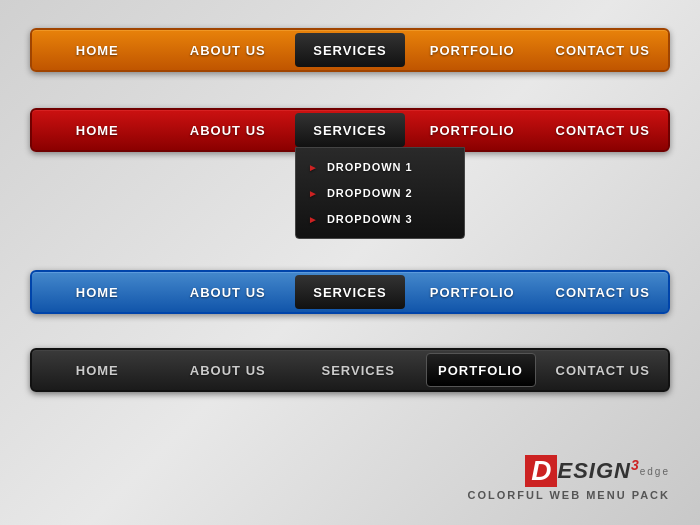  What do you see at coordinates (228, 130) in the screenshot?
I see `menu2-about: ABOUT US` at bounding box center [228, 130].